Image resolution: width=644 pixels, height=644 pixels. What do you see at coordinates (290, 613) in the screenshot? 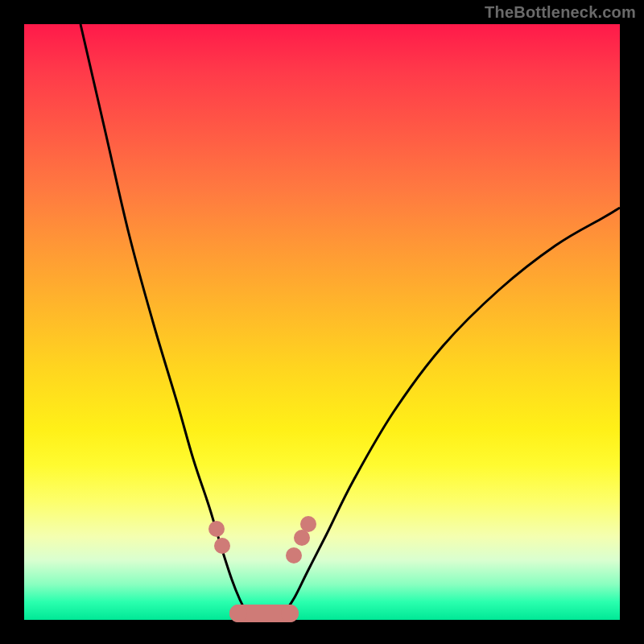
I see `bottom-marker-cap-right` at bounding box center [290, 613].